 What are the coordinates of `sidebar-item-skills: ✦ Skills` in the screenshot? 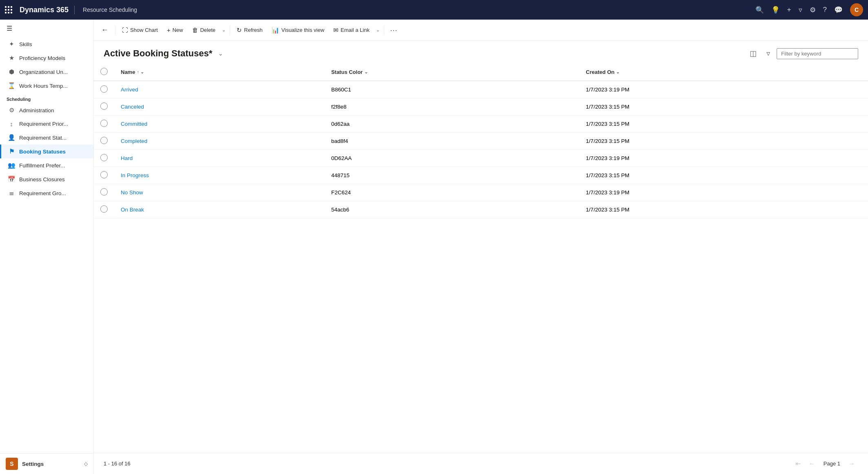 It's located at (46, 44).